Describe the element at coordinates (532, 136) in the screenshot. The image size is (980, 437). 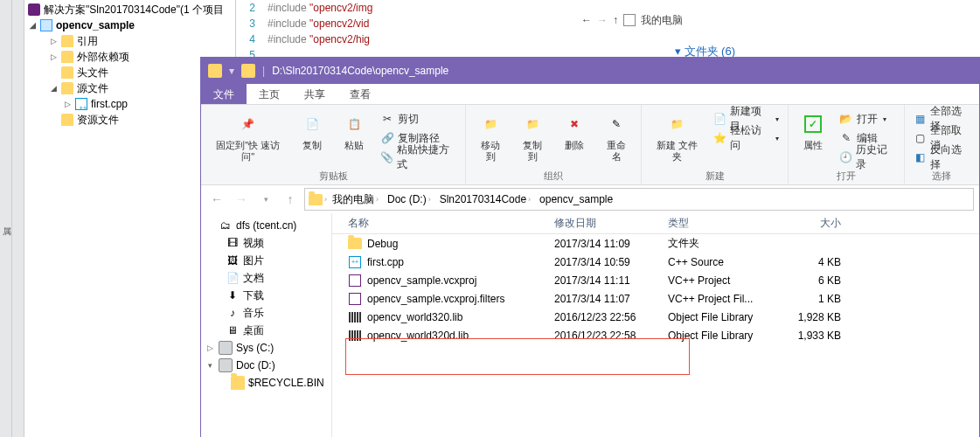
I see `copyto-button: 📁复制到` at that location.